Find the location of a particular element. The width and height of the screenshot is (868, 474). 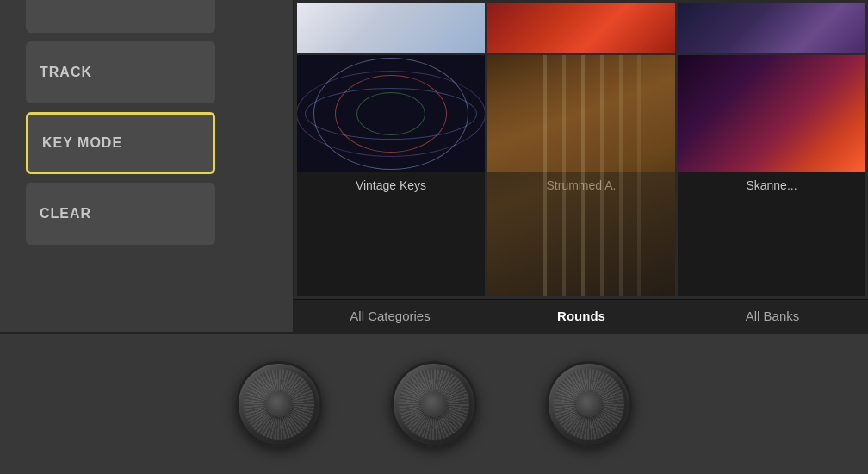

knob-2-container is located at coordinates (434, 404).